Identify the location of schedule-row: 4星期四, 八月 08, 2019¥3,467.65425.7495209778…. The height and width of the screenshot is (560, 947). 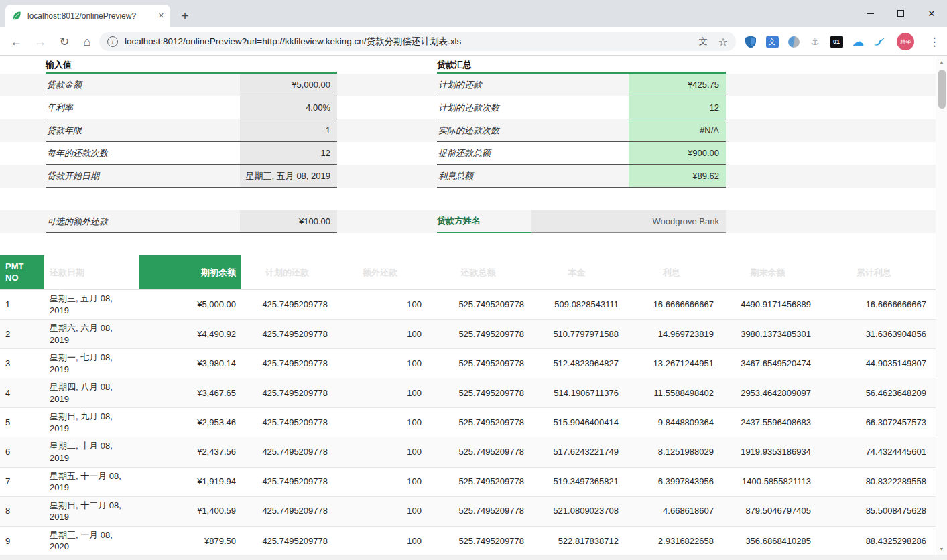
(468, 393).